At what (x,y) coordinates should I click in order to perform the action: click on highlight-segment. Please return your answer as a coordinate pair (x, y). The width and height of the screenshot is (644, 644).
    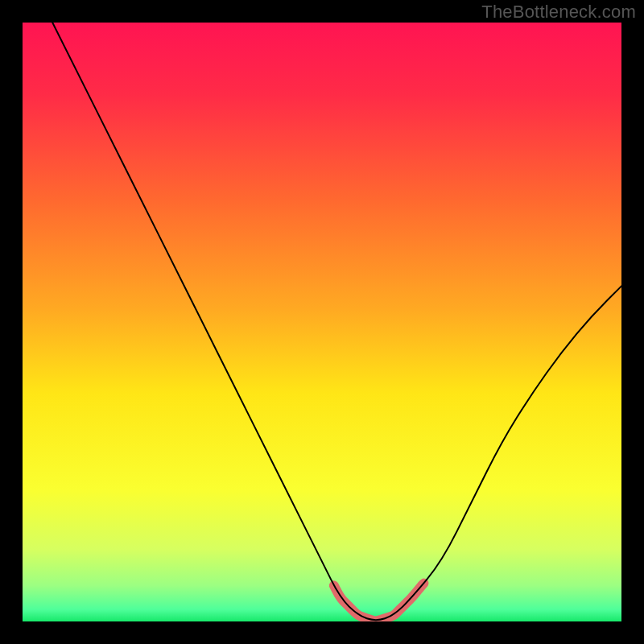
    Looking at the image, I should click on (379, 602).